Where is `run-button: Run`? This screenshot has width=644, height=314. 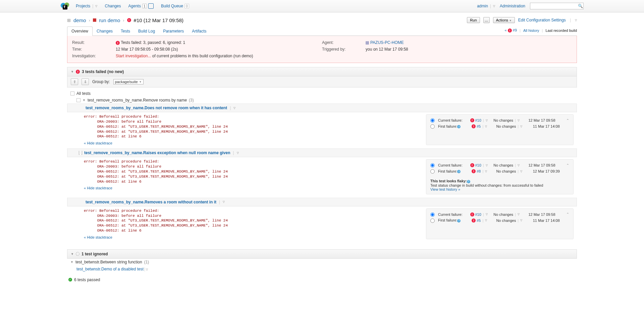
run-button: Run is located at coordinates (473, 20).